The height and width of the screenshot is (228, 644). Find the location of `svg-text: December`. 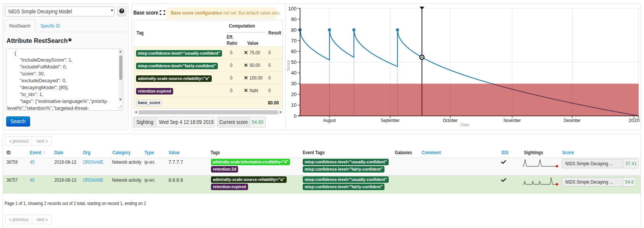

svg-text: December is located at coordinates (572, 120).